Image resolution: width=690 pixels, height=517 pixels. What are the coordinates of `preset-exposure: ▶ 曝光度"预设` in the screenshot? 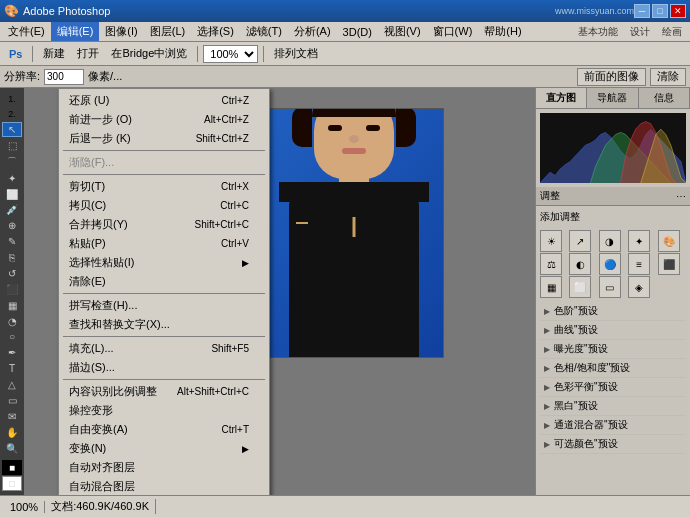 It's located at (613, 350).